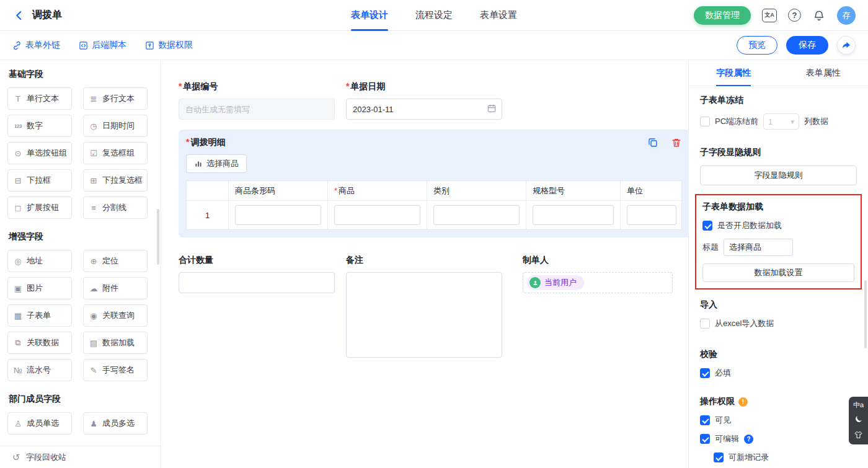 The width and height of the screenshot is (868, 468). Describe the element at coordinates (434, 15) in the screenshot. I see `tab-flow-setting: 流程设定` at that location.